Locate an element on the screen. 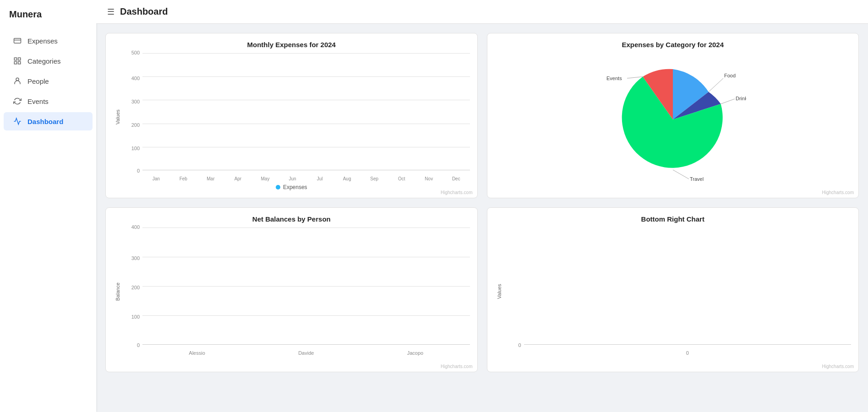 The width and height of the screenshot is (868, 412). x-label-aug: Aug is located at coordinates (347, 179).